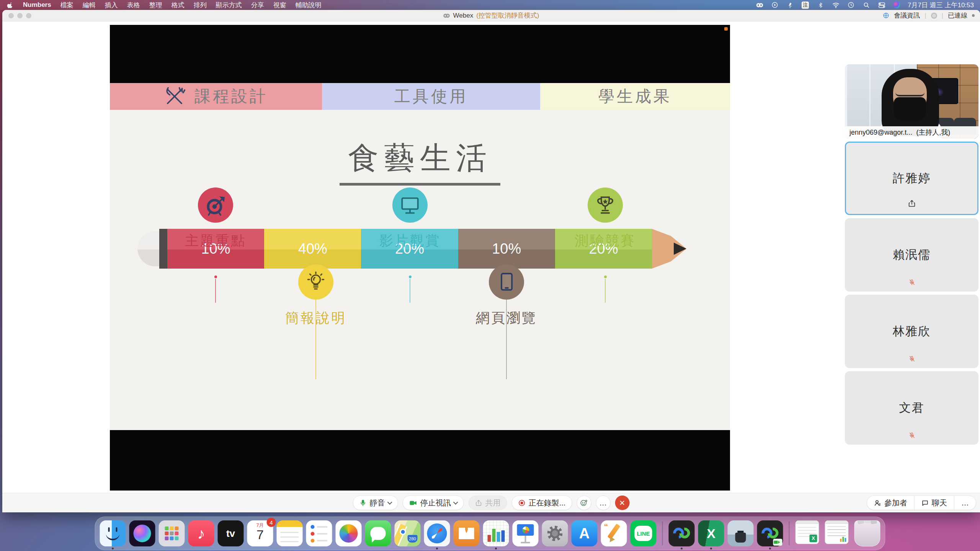  I want to click on quote-glyph: “, so click(606, 527).